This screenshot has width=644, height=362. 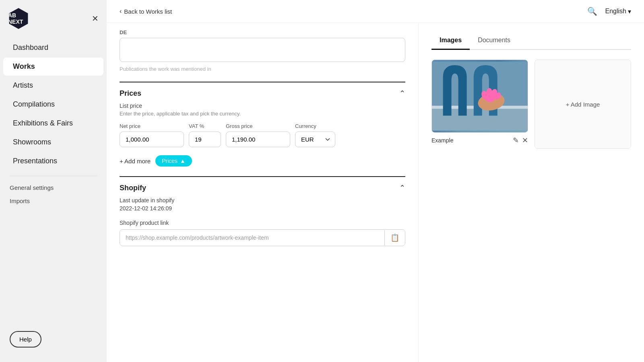 I want to click on edit-image-button: ✎, so click(x=516, y=140).